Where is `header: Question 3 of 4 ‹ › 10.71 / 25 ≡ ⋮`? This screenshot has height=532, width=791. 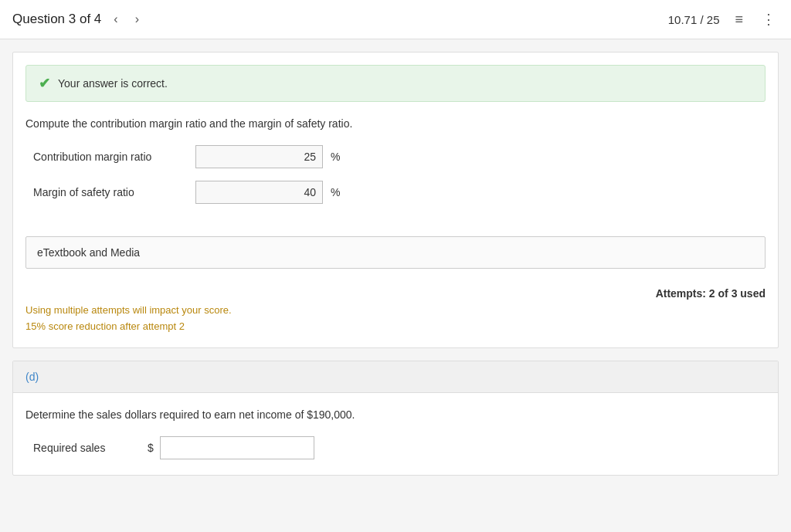 header: Question 3 of 4 ‹ › 10.71 / 25 ≡ ⋮ is located at coordinates (396, 20).